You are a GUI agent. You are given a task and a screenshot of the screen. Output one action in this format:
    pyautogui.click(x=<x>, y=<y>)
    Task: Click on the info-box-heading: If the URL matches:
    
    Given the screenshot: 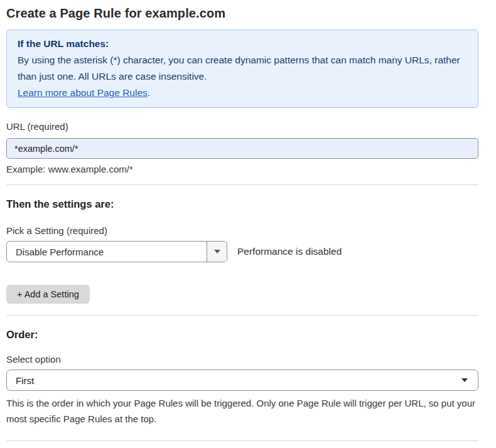 What is the action you would take?
    pyautogui.click(x=242, y=44)
    